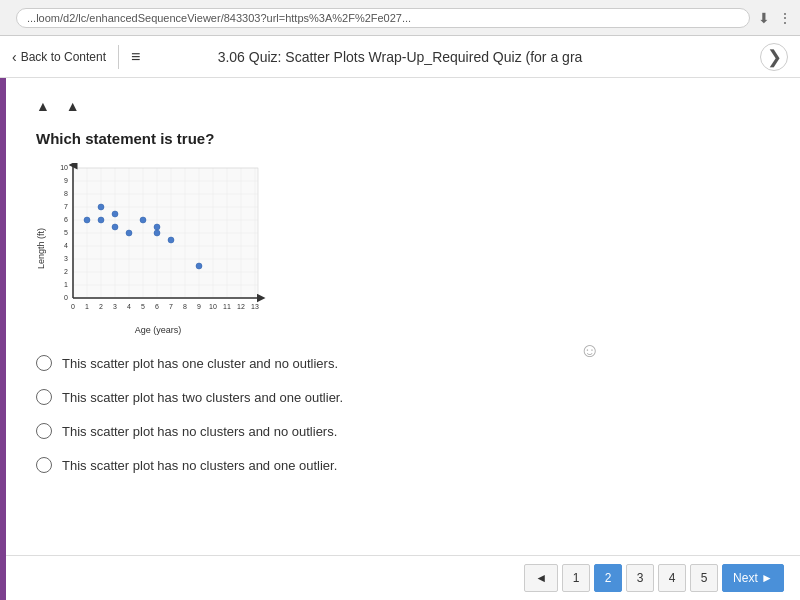 Image resolution: width=800 pixels, height=600 pixels. What do you see at coordinates (59, 57) in the screenshot?
I see `back-to-content-link: ‹ Back to Content` at bounding box center [59, 57].